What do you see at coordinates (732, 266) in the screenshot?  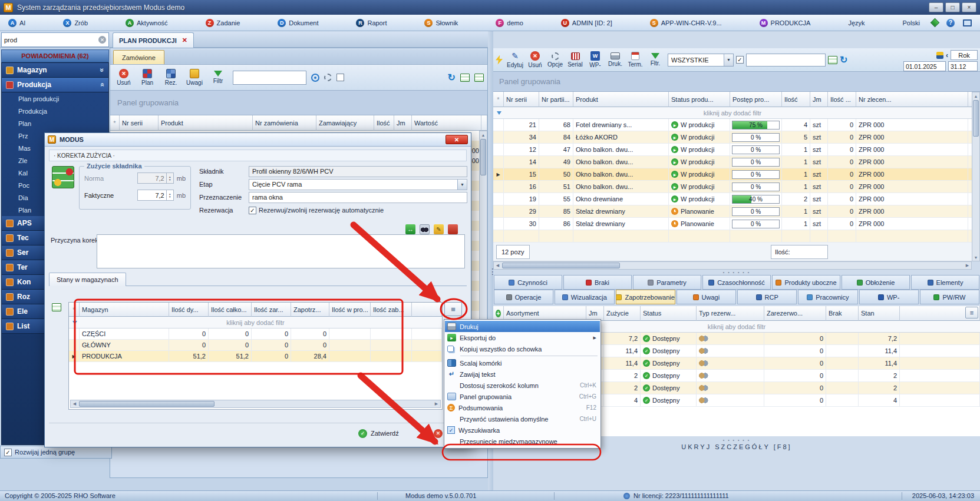 I see `production-horizontal-scrollbar: ◀ ▶` at bounding box center [732, 266].